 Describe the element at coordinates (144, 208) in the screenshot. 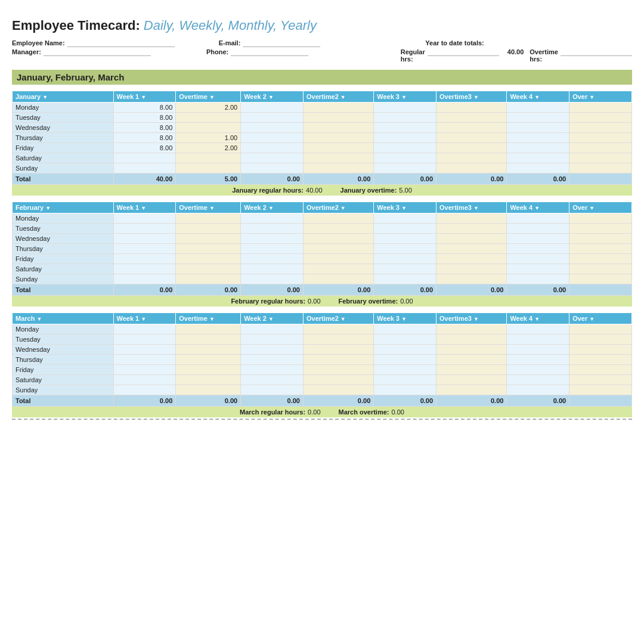

I see `col-header-week-1: Week 1 ▼` at that location.